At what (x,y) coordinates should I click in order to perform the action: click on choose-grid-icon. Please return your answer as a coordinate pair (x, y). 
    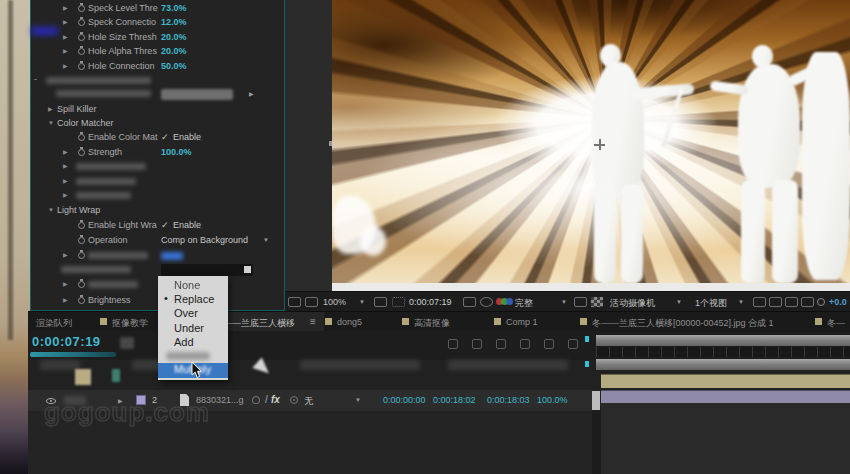
    Looking at the image, I should click on (380, 302).